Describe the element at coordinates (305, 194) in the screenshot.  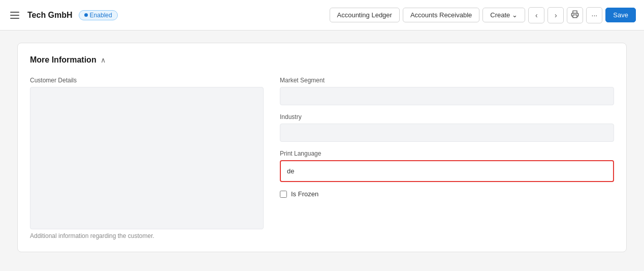
I see `is-frozen-label: Is Frozen` at that location.